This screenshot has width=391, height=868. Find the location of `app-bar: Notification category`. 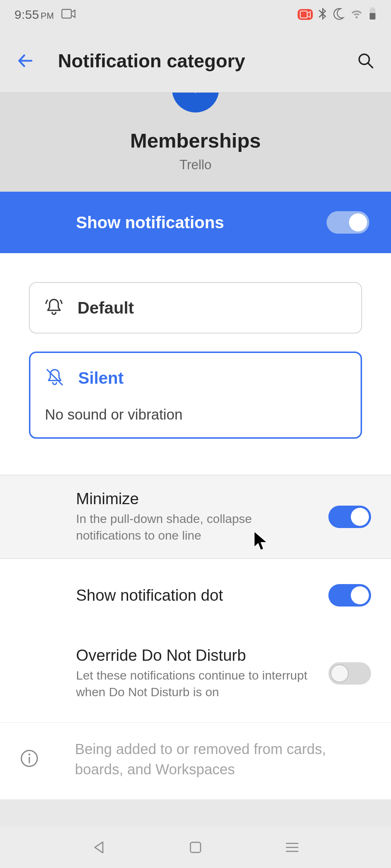

app-bar: Notification category is located at coordinates (196, 61).